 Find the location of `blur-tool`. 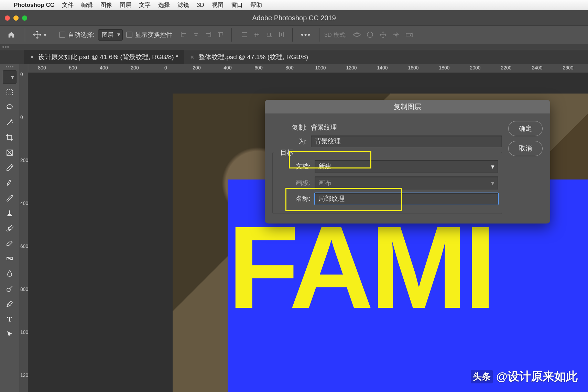

blur-tool is located at coordinates (10, 274).